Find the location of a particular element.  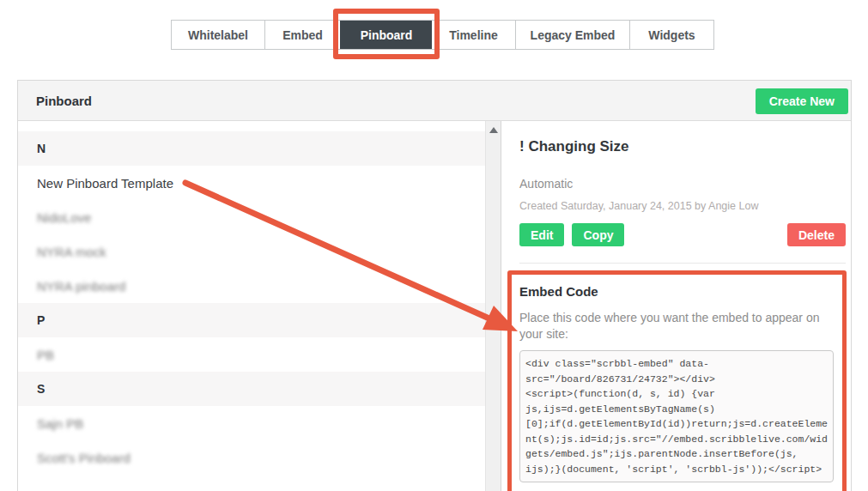

detail-created-text: Created Saturday, January 24, 2015 by An… is located at coordinates (685, 206).